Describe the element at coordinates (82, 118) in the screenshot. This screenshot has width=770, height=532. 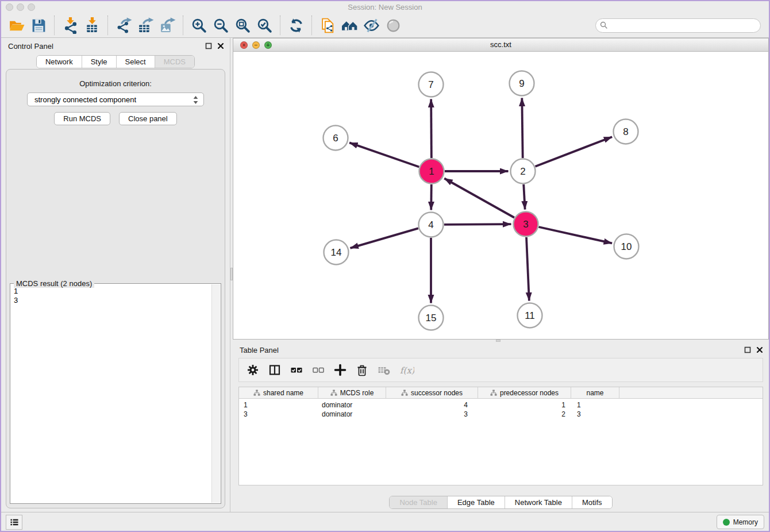
I see `run-mcds-button: Run MCDS` at that location.